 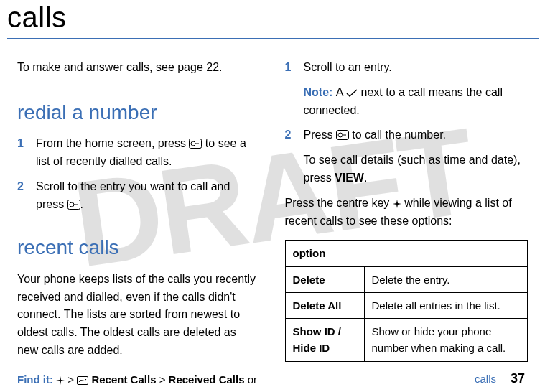 I want to click on findit-or: or, so click(x=251, y=379).